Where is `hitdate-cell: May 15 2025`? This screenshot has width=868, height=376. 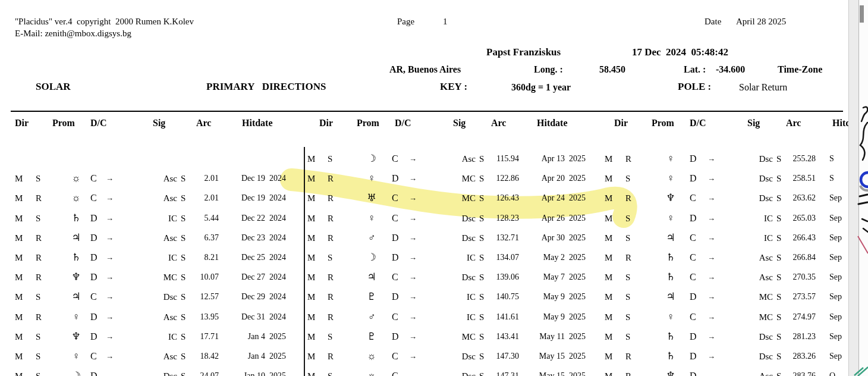
hitdate-cell: May 15 2025 is located at coordinates (550, 372).